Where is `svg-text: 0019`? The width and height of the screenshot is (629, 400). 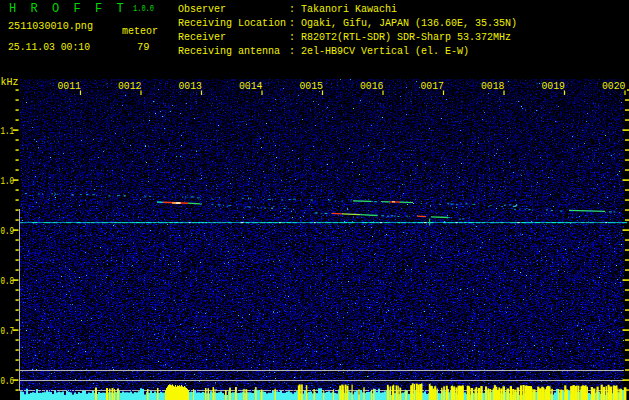
svg-text: 0019 is located at coordinates (554, 86).